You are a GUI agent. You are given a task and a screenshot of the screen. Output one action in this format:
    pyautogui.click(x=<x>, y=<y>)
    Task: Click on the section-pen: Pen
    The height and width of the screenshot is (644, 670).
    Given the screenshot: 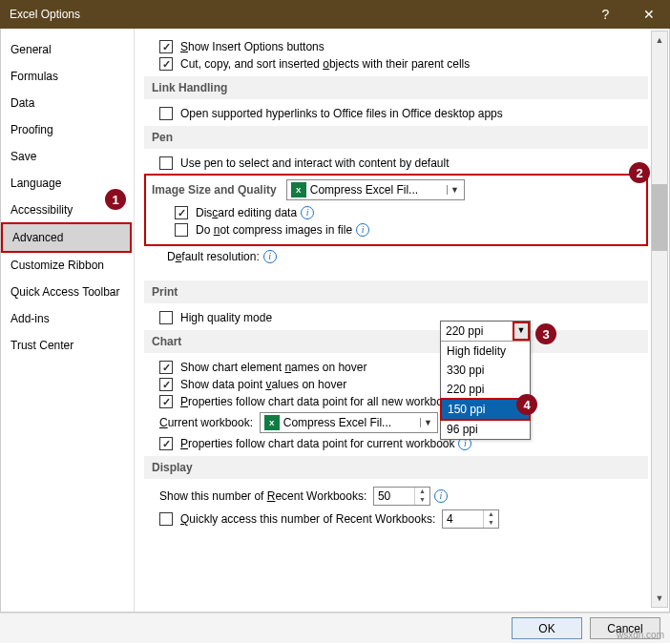 What is the action you would take?
    pyautogui.click(x=396, y=137)
    